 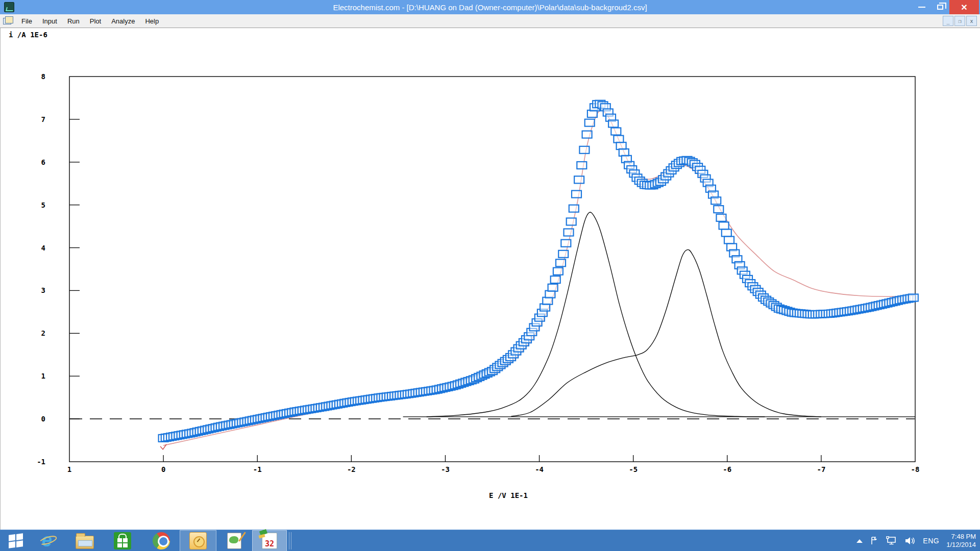 What do you see at coordinates (43, 248) in the screenshot?
I see `svg-text: 4` at bounding box center [43, 248].